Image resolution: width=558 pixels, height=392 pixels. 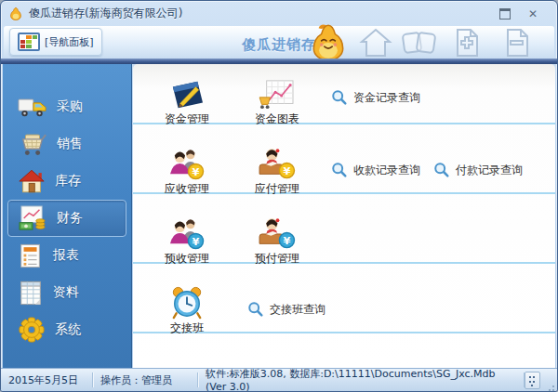 What do you see at coordinates (187, 95) in the screenshot?
I see `ledger-pencil-icon` at bounding box center [187, 95].